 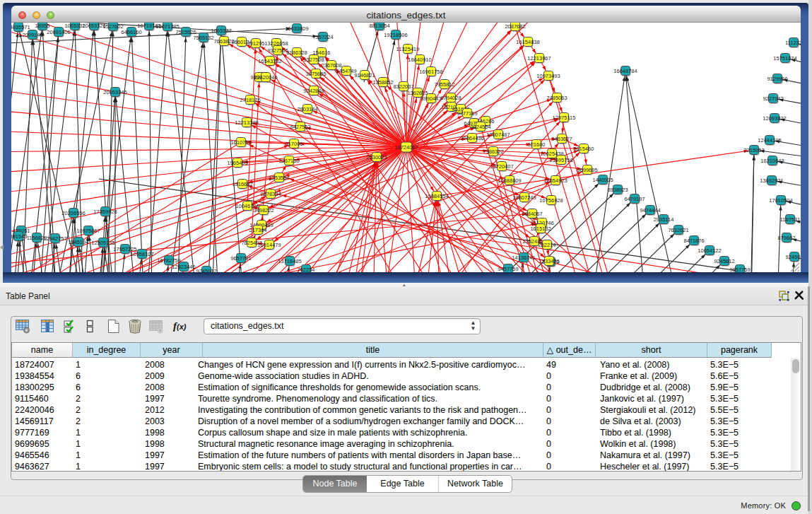 I want to click on svg-text: 1527602, so click(x=113, y=27).